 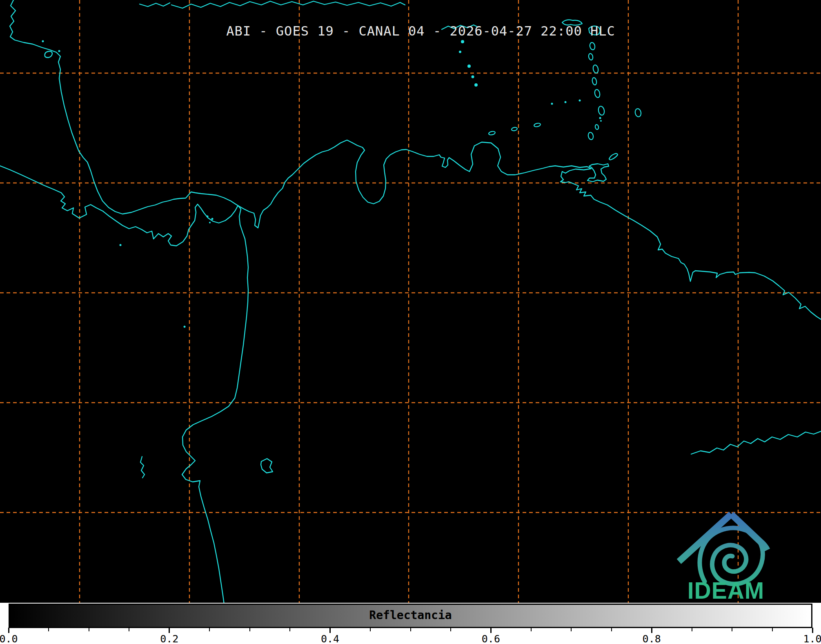 What do you see at coordinates (812, 639) in the screenshot?
I see `colorbar-tick-label: 1.0` at bounding box center [812, 639].